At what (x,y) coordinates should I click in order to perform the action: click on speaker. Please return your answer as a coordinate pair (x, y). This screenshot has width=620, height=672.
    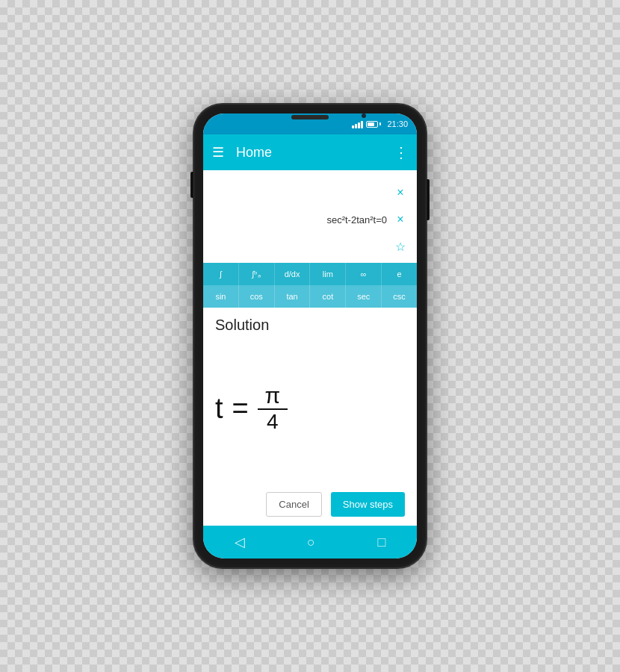
    Looking at the image, I should click on (310, 117).